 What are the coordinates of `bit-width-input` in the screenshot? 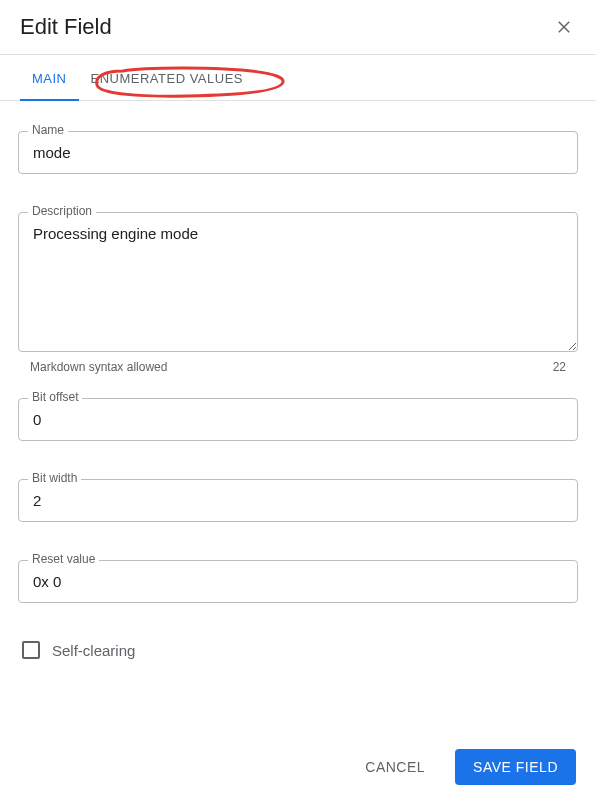 It's located at (298, 500).